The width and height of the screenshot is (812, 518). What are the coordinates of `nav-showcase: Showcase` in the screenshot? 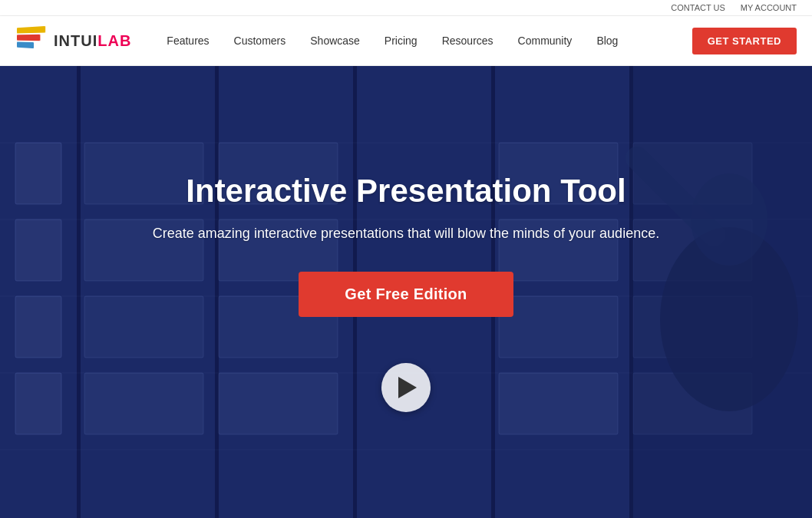 It's located at (335, 41).